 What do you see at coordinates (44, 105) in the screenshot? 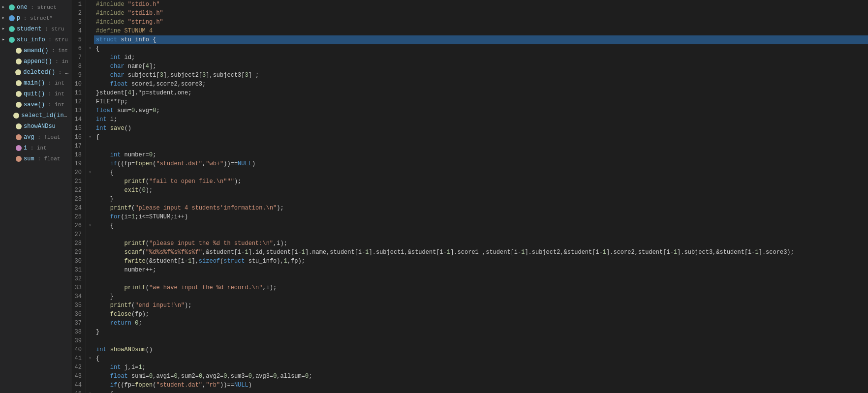
I see `sidebar-item-label: save() : int` at bounding box center [44, 105].